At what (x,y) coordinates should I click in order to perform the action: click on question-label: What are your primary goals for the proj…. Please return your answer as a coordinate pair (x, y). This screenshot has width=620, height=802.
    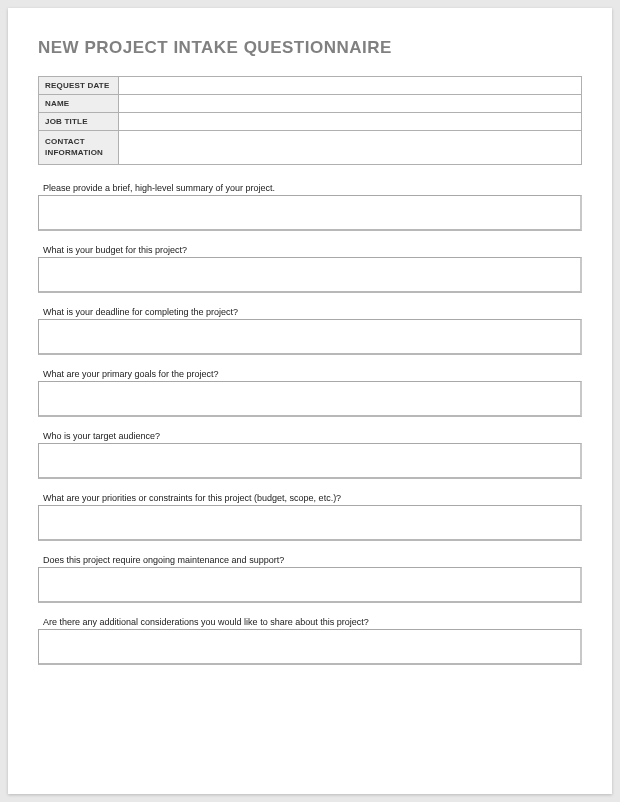
    Looking at the image, I should click on (312, 374).